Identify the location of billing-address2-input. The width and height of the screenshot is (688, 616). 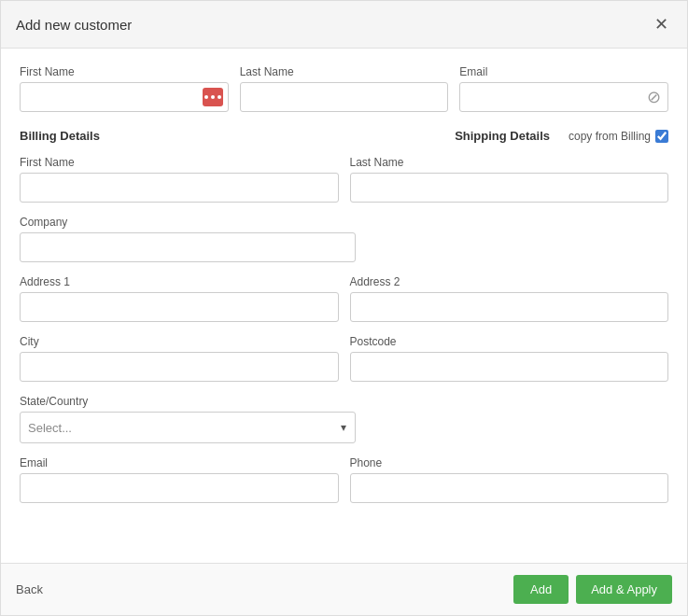
(510, 307).